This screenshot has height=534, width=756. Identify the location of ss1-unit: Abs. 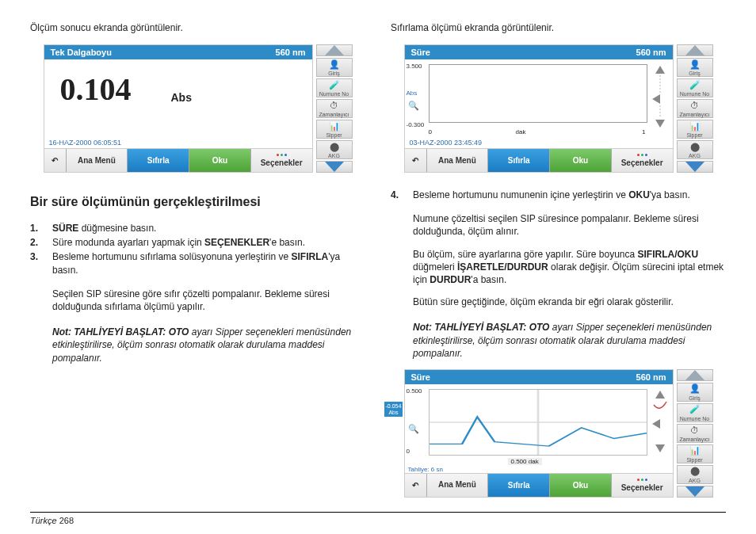
(181, 97).